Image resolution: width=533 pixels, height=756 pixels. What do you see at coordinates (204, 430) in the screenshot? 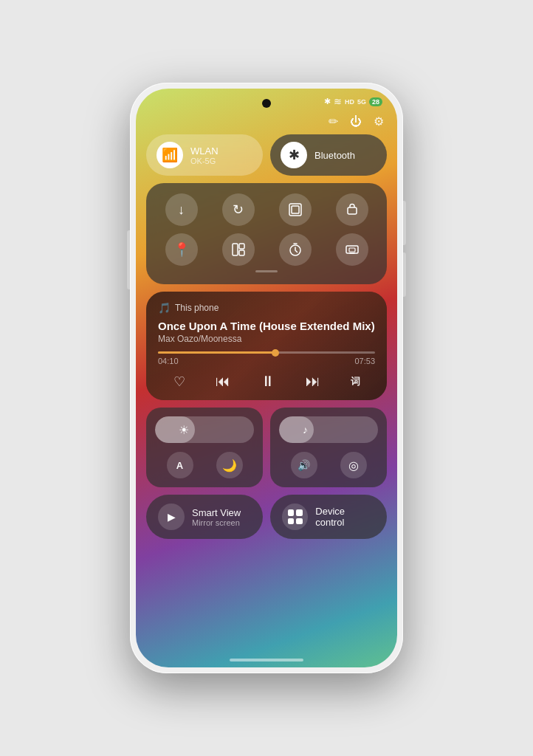
I see `brightness-slider: ☀` at bounding box center [204, 430].